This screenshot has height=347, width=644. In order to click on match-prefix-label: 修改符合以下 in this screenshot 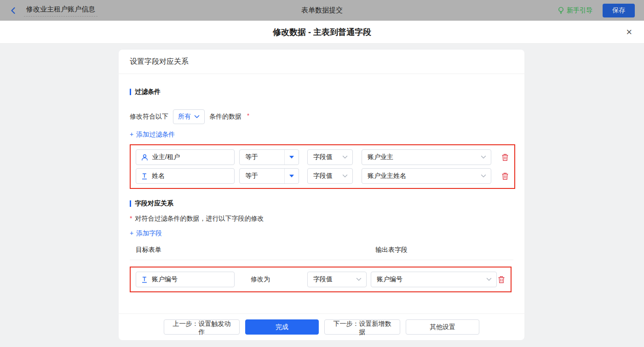, I will do `click(149, 117)`.